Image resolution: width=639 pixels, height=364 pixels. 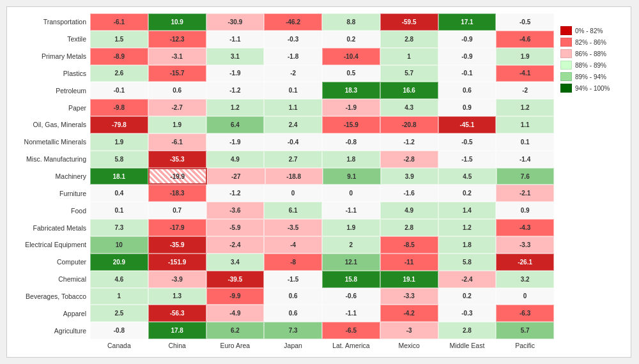 I want to click on legend-label: 94% - 100%, so click(x=592, y=88).